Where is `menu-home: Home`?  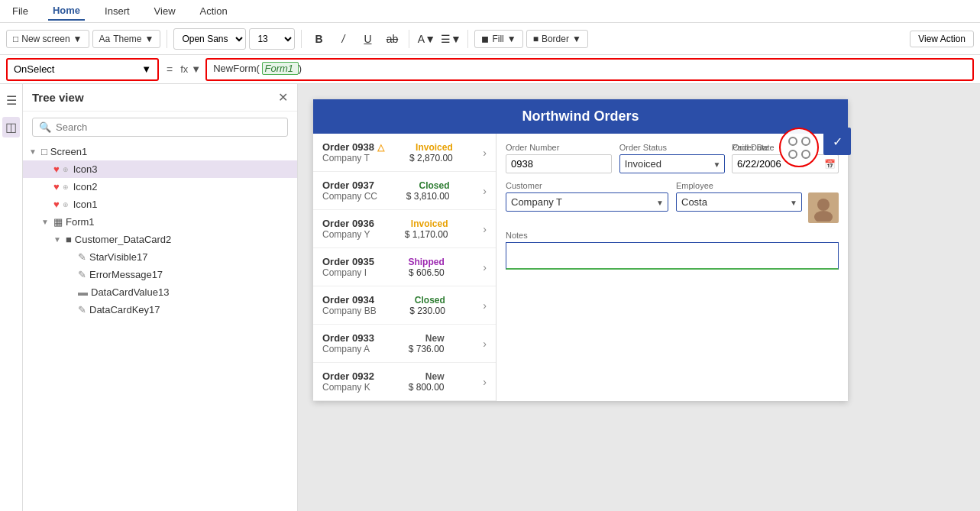 menu-home: Home is located at coordinates (66, 11).